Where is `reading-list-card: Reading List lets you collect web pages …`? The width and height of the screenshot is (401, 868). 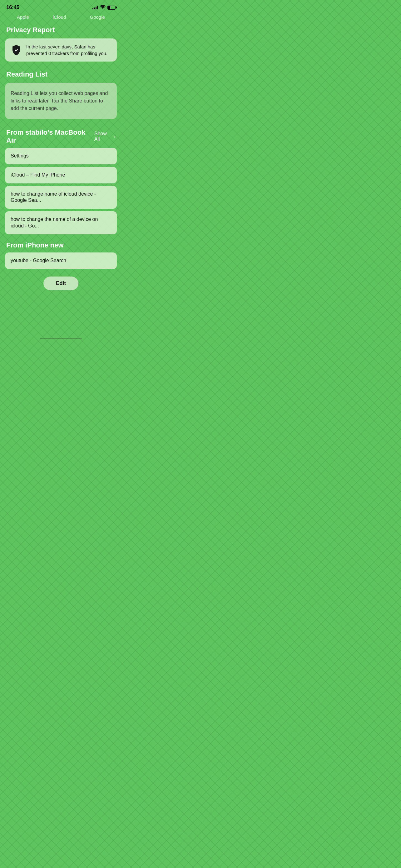
reading-list-card: Reading List lets you collect web pages … is located at coordinates (61, 101).